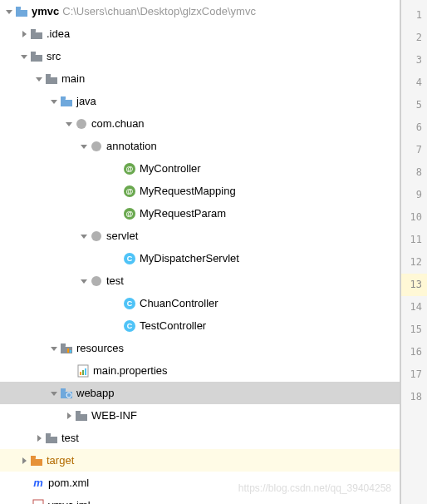  What do you see at coordinates (199, 57) in the screenshot?
I see `tree-row-src: src` at bounding box center [199, 57].